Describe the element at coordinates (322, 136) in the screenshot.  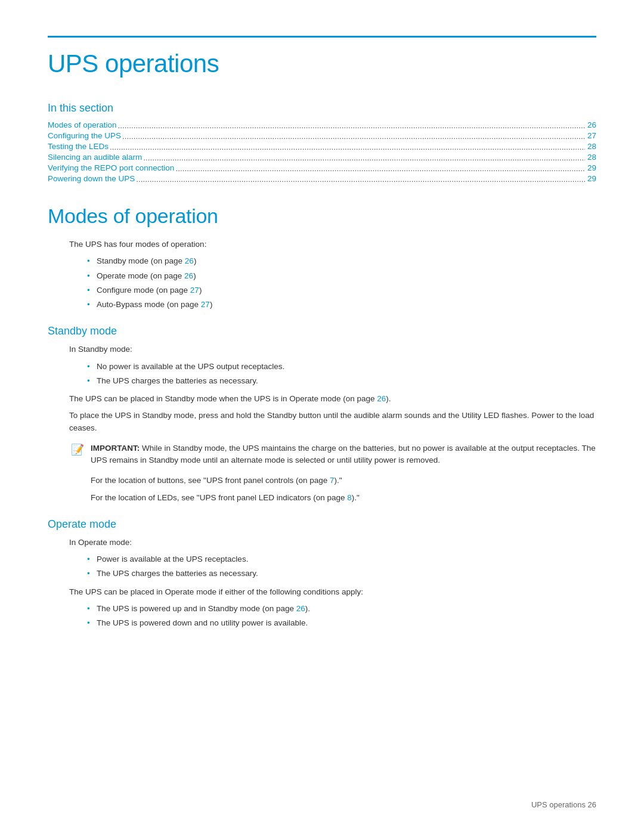
I see `toc-item: Configuring the UPS 27` at that location.